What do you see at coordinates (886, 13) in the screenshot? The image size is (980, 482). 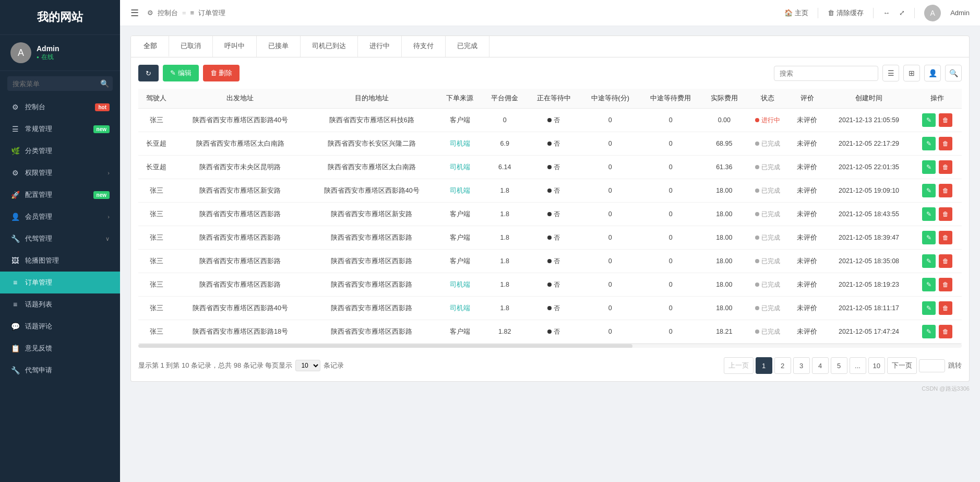 I see `share-button: ↔` at bounding box center [886, 13].